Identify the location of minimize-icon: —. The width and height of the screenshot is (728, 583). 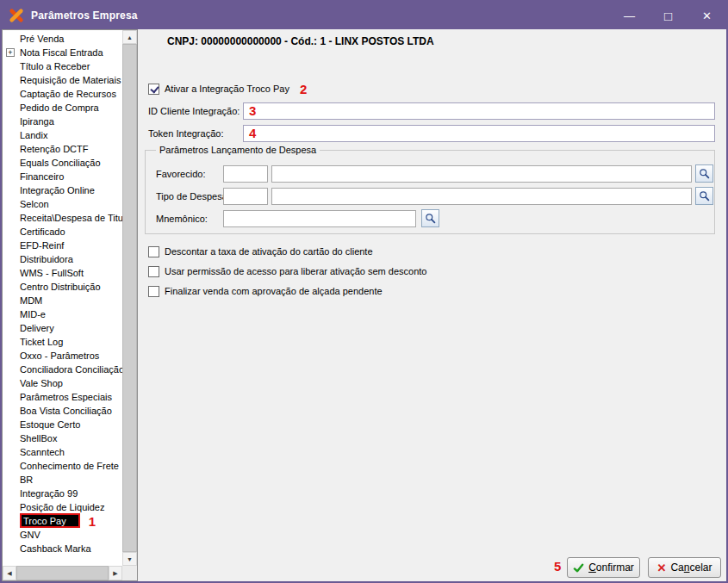
(629, 16).